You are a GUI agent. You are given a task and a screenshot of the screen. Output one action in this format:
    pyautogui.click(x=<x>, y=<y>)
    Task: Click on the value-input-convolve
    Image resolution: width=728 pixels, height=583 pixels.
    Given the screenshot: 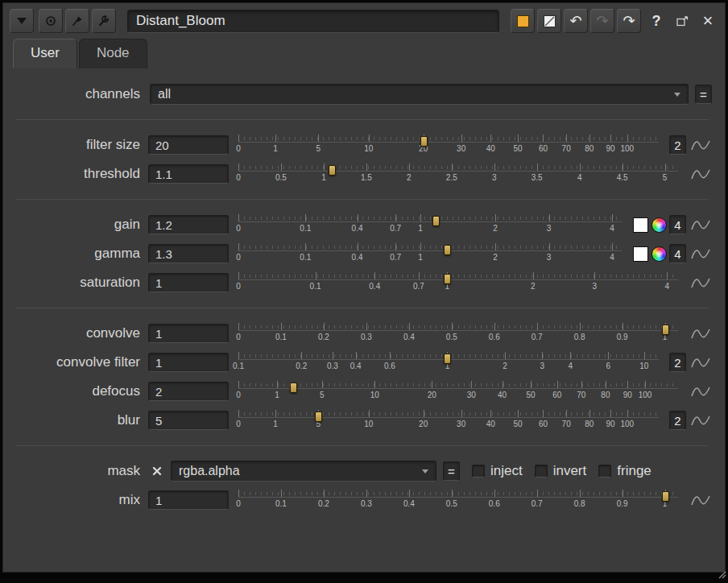 What is the action you would take?
    pyautogui.click(x=188, y=333)
    